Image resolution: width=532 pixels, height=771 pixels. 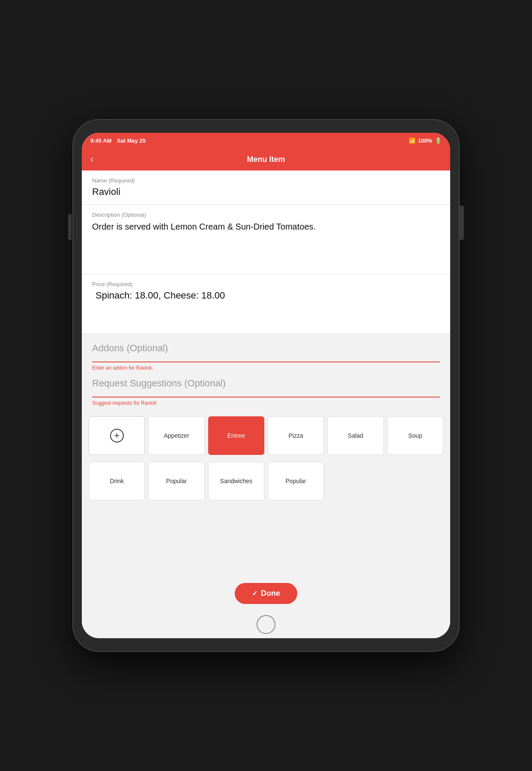 I want to click on status-date: Sat May 25, so click(x=131, y=140).